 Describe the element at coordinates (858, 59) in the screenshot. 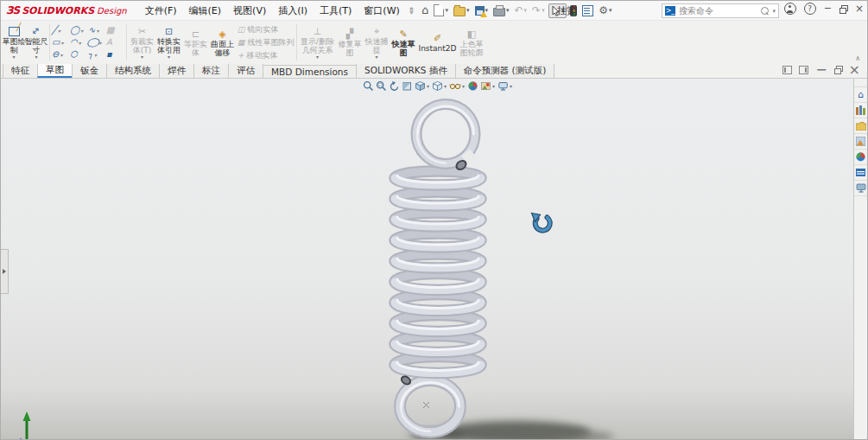

I see `ribbon-collapse-icon: ∧` at that location.